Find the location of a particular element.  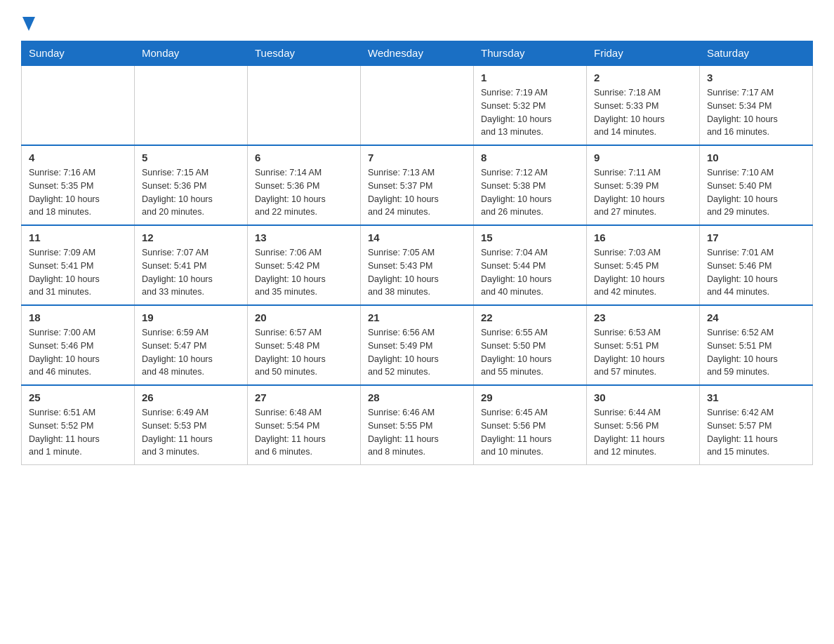

day-info: Sunrise: 6:44 AM Sunset: 5:56 PM Dayligh… is located at coordinates (643, 432).